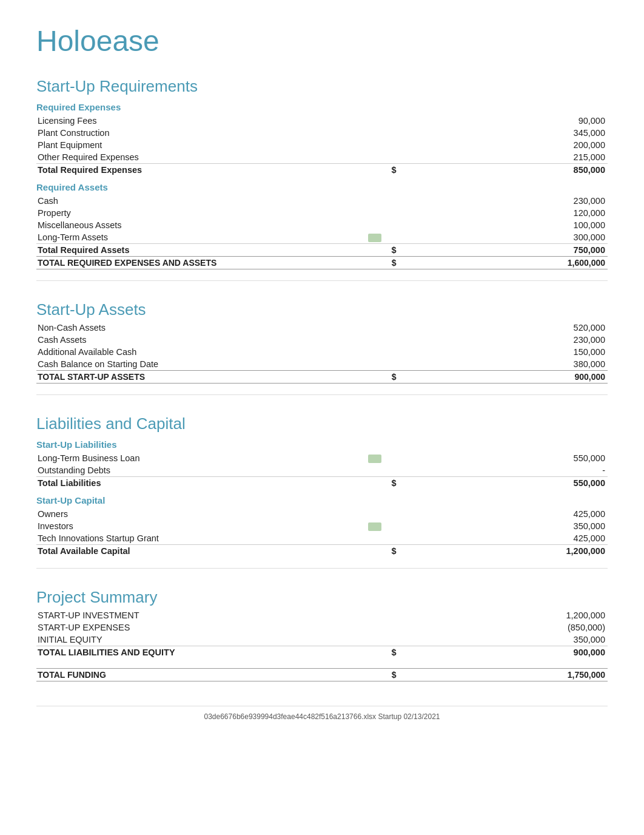 The height and width of the screenshot is (835, 644). Describe the element at coordinates (503, 471) in the screenshot. I see `item-value: -` at that location.